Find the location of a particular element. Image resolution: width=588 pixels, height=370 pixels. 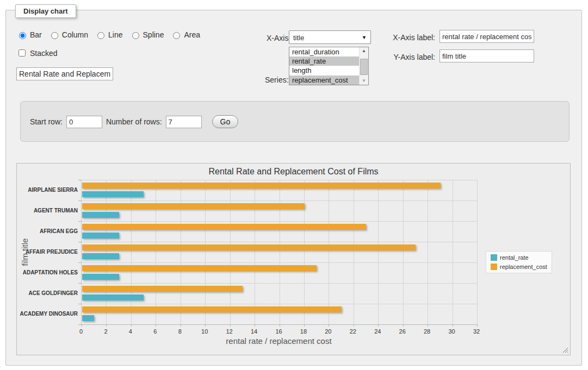

legend-item-replacement_cost: replacement_cost is located at coordinates (519, 267).